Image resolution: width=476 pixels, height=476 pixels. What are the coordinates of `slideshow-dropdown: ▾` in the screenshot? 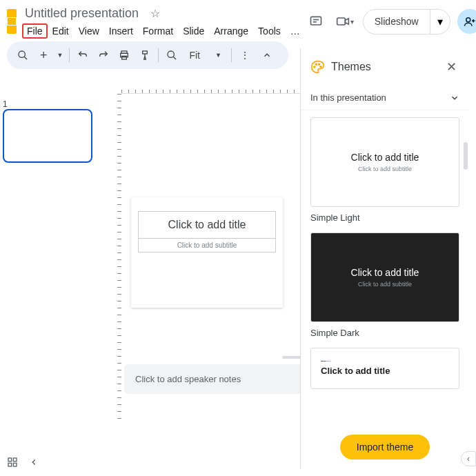 It's located at (440, 22).